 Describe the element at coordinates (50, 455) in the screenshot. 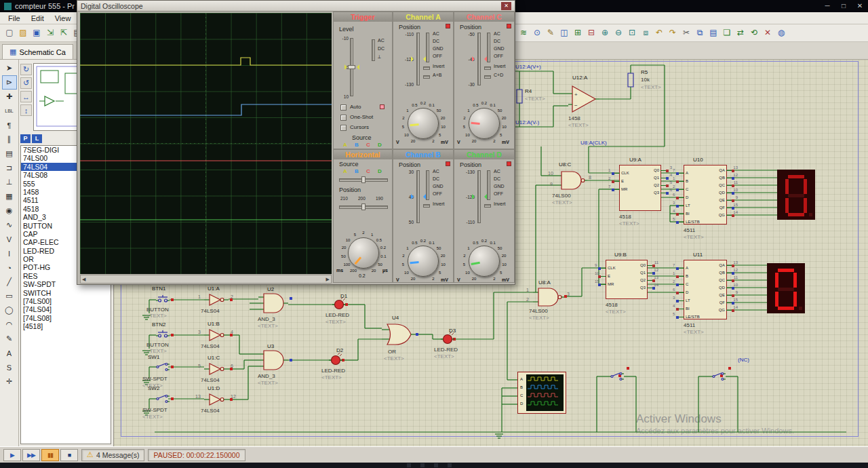

I see `pause-button: ▮▮` at that location.